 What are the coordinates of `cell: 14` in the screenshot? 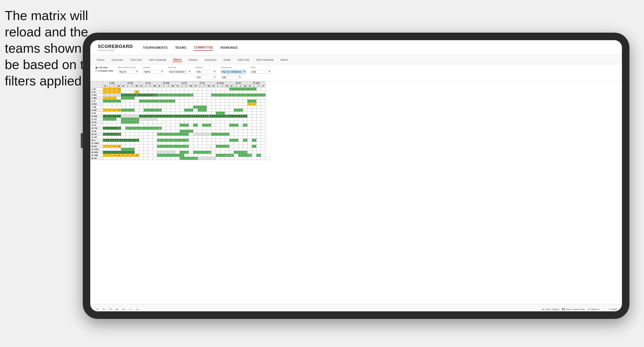 It's located at (119, 110).